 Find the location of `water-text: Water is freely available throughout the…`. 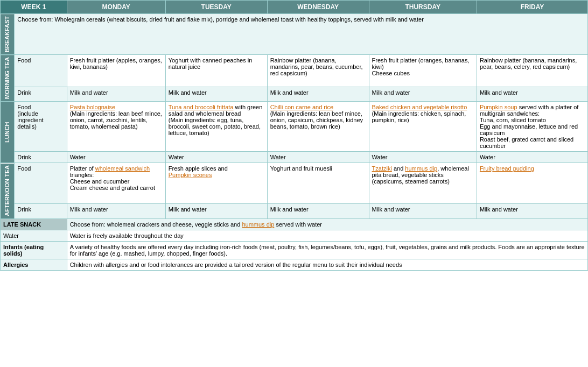

water-text: Water is freely available throughout the… is located at coordinates (327, 236).